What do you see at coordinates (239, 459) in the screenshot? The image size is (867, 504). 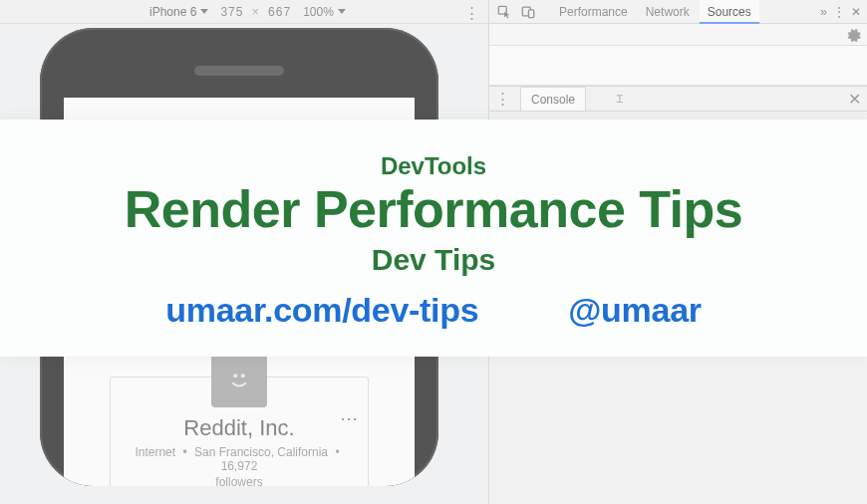 I see `card-meta: Internet • San Francisco, California • 1…` at bounding box center [239, 459].